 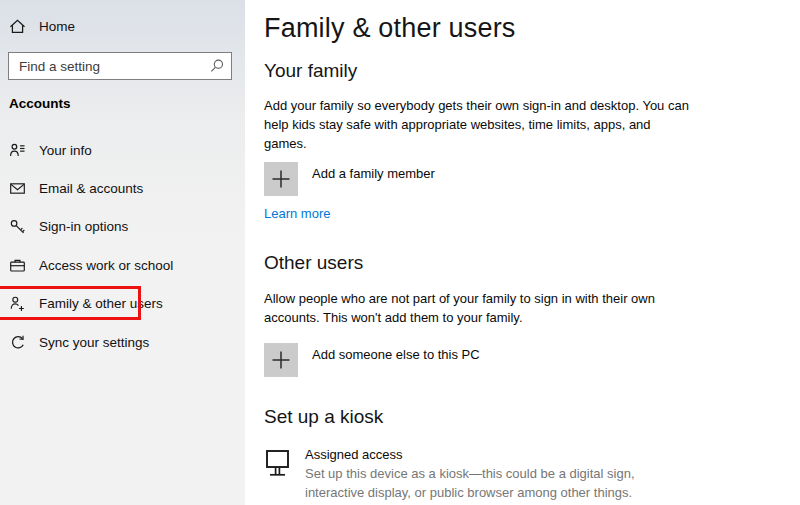 What do you see at coordinates (517, 28) in the screenshot?
I see `page-title: Family & other users` at bounding box center [517, 28].